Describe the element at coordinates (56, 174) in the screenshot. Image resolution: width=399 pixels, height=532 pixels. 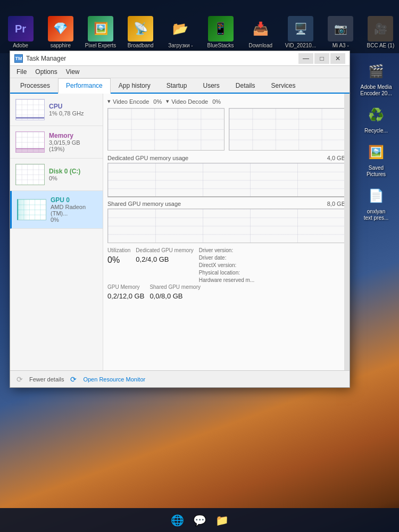
I see `perf-item-disk: Disk 0 (C:) 0%` at that location.